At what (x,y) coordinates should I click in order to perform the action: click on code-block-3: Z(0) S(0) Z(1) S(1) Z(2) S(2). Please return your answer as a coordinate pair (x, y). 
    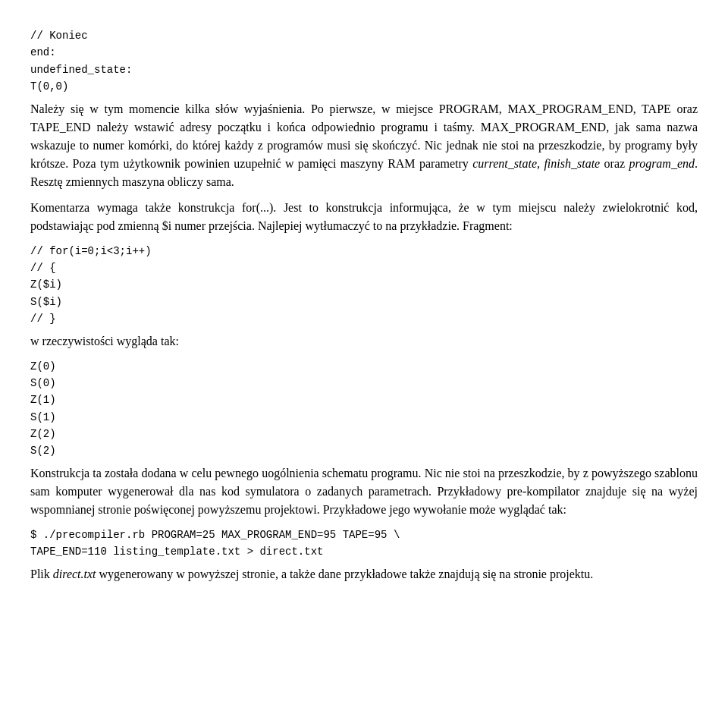
    Looking at the image, I should click on (364, 409).